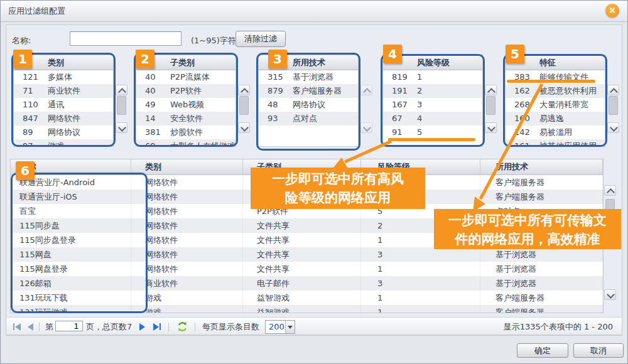 The height and width of the screenshot is (364, 628). What do you see at coordinates (69, 326) in the screenshot?
I see `page-number-input` at bounding box center [69, 326].